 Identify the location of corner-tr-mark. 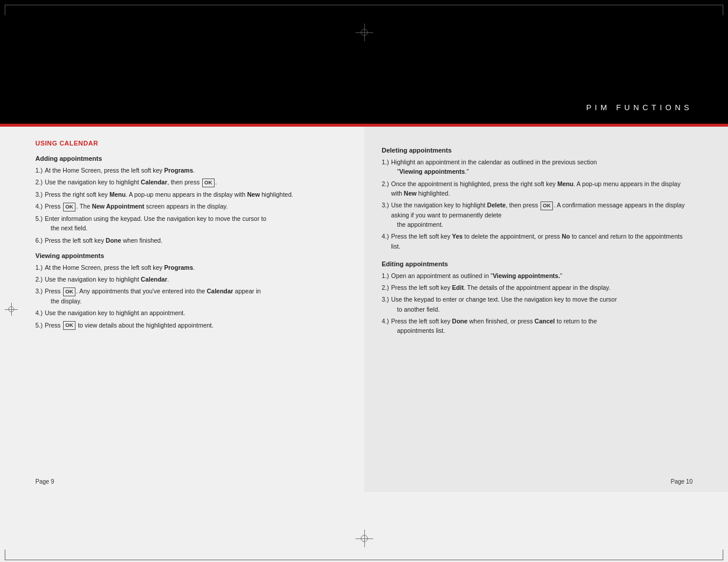
(718, 10).